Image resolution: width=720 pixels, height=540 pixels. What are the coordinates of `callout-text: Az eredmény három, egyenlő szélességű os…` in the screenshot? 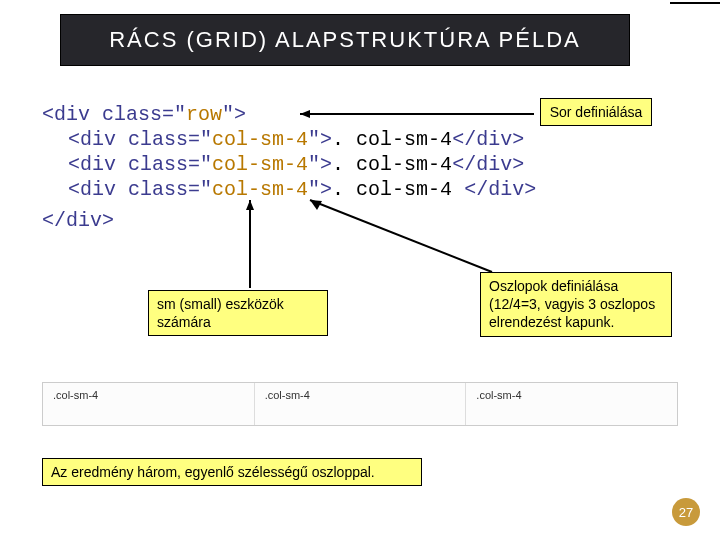 It's located at (213, 472).